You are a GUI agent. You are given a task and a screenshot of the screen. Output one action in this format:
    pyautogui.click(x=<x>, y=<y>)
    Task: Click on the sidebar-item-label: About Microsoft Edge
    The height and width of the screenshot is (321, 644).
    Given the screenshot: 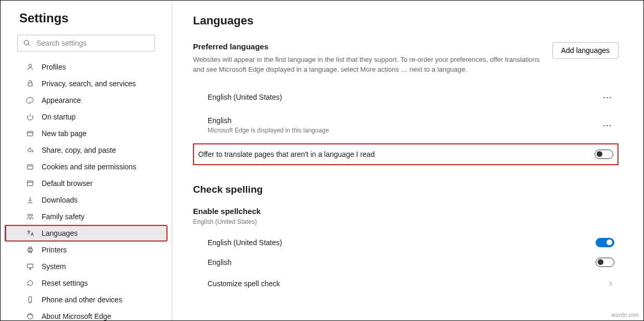 What is the action you would take?
    pyautogui.click(x=76, y=316)
    